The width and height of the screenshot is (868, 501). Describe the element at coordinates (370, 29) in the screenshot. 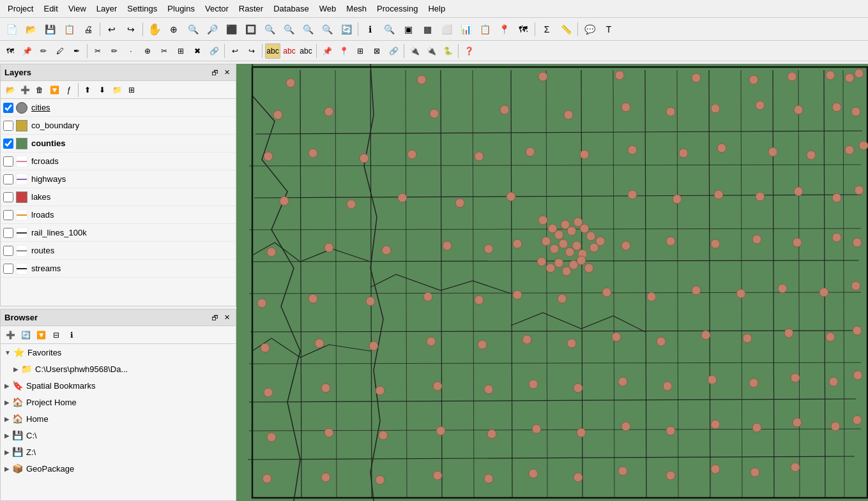

I see `identify-btn: ℹ` at that location.